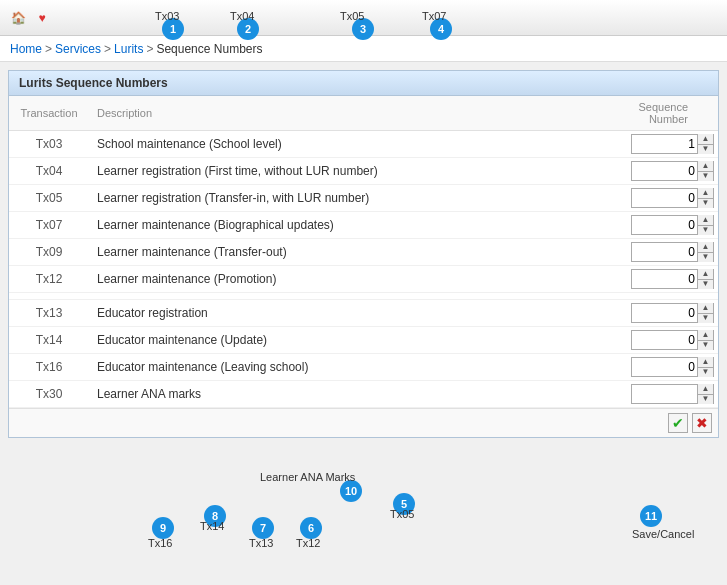 The height and width of the screenshot is (585, 727). Describe the element at coordinates (706, 194) in the screenshot. I see `spinbox-up-tx05: ▲` at that location.